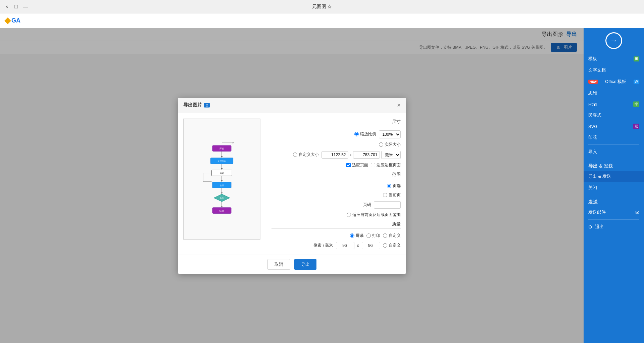  Describe the element at coordinates (309, 155) in the screenshot. I see `custom-size-text: 自定义大小` at that location.